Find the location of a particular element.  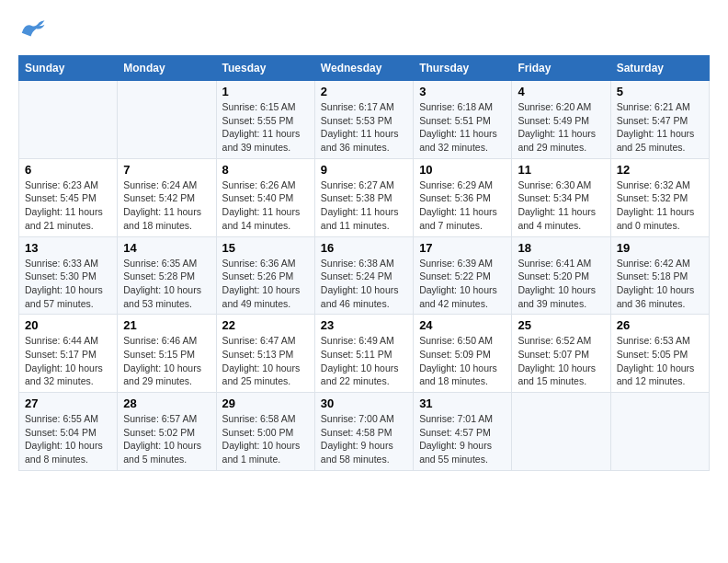

day-number: 5 is located at coordinates (660, 92).